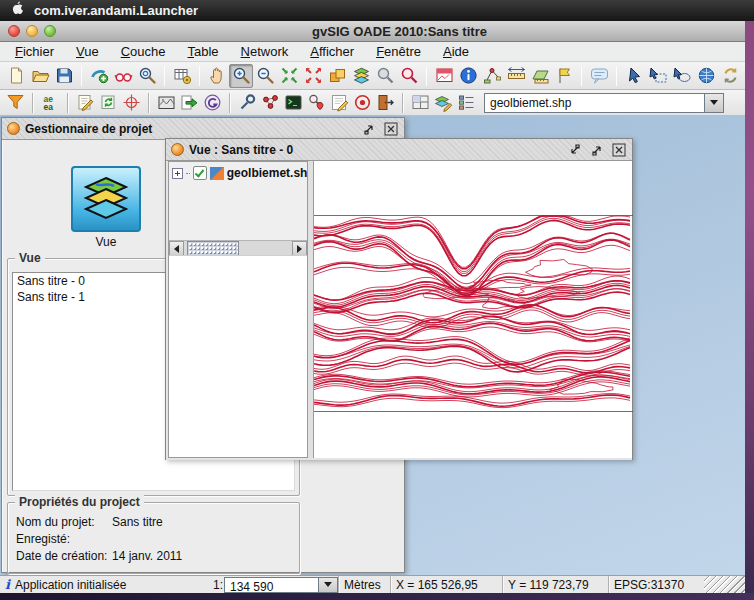 Image resolution: width=754 pixels, height=600 pixels. What do you see at coordinates (446, 584) in the screenshot?
I see `x-coordinate: X = 165 526,95` at bounding box center [446, 584].